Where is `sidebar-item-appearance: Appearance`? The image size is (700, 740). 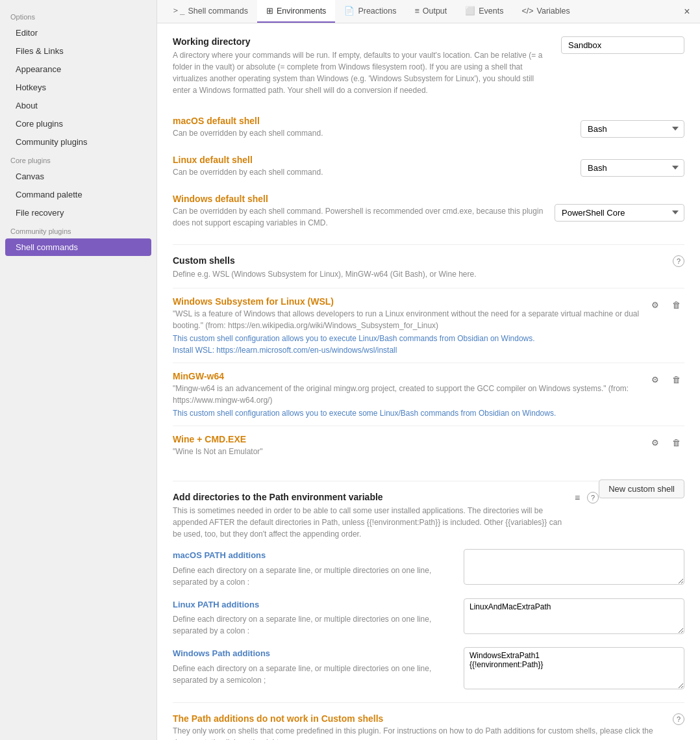
sidebar-item-appearance: Appearance is located at coordinates (78, 69).